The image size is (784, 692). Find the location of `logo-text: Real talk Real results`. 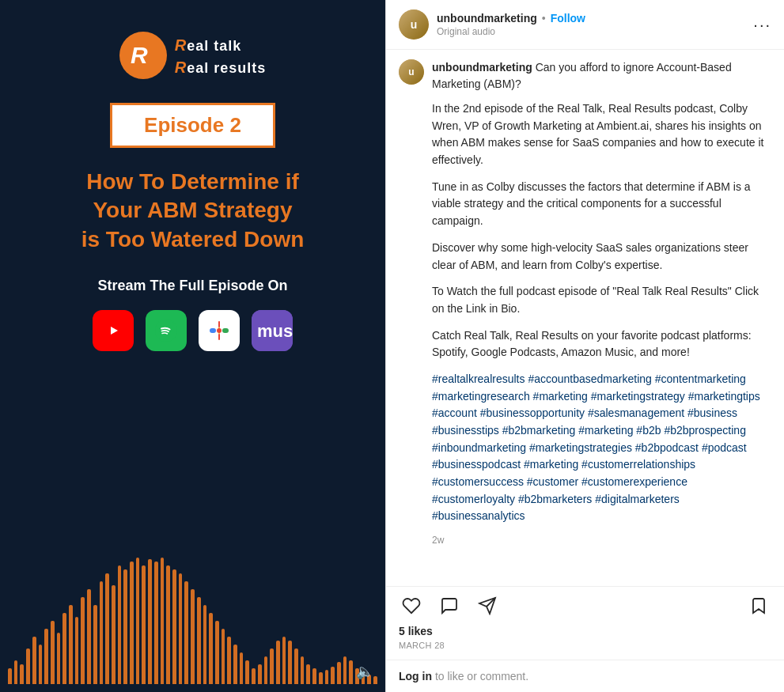

logo-text: Real talk Real results is located at coordinates (221, 55).